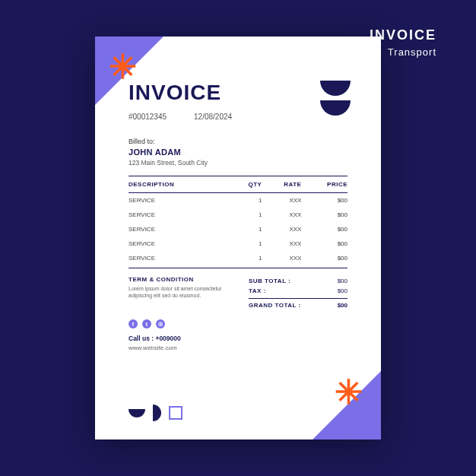  I want to click on facebook-icon: f, so click(133, 324).